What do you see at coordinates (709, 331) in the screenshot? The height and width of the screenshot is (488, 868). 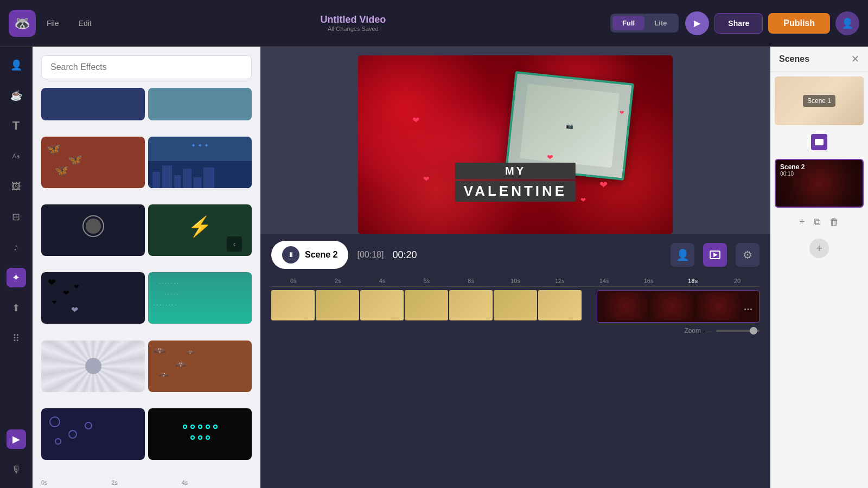 I see `zoom-minus: —` at bounding box center [709, 331].